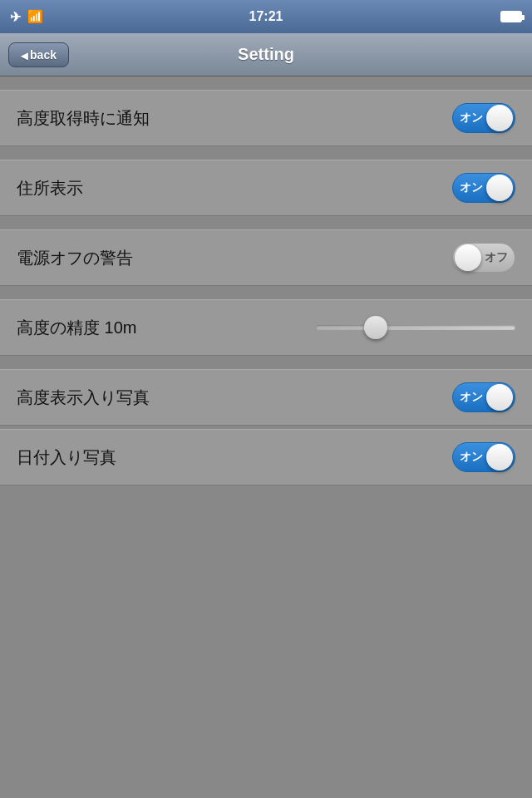 The image size is (532, 798). I want to click on status-bar-right, so click(511, 17).